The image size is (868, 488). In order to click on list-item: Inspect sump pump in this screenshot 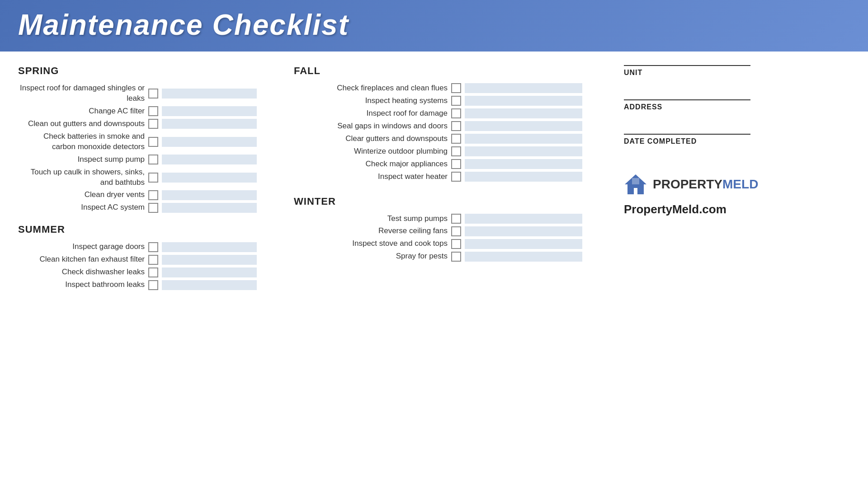, I will do `click(149, 160)`.